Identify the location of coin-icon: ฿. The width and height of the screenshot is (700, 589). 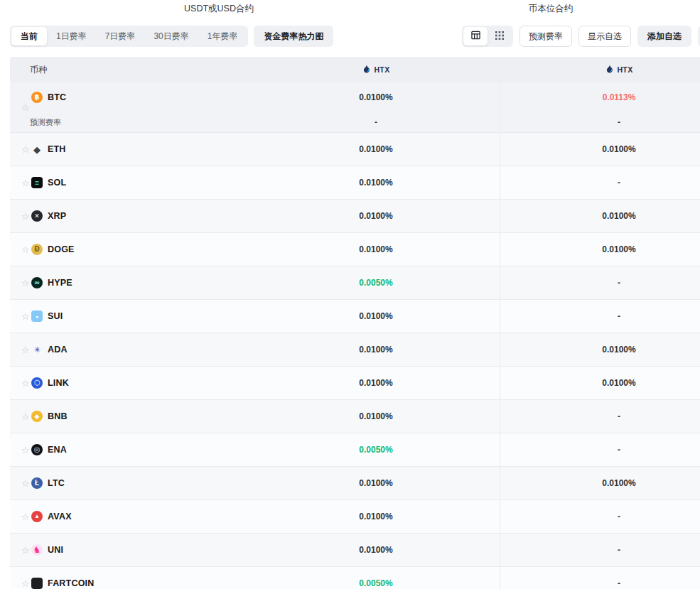
(37, 97).